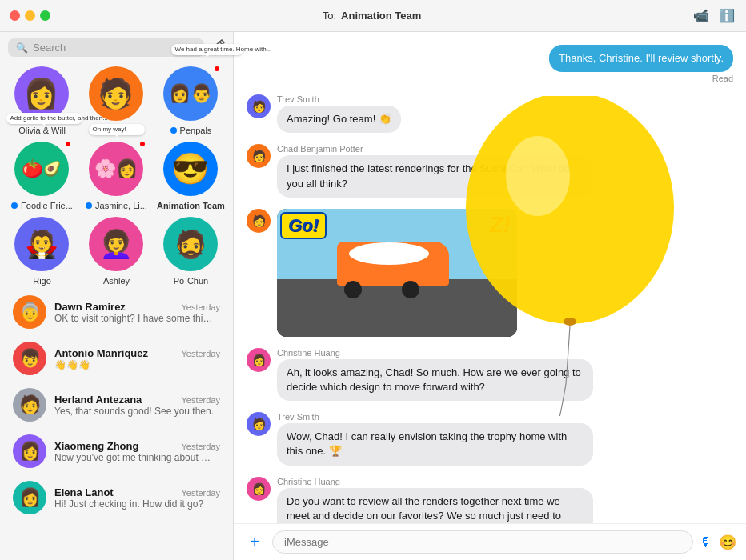 This screenshot has width=746, height=560. I want to click on avatar-wrapper: 😎, so click(191, 170).